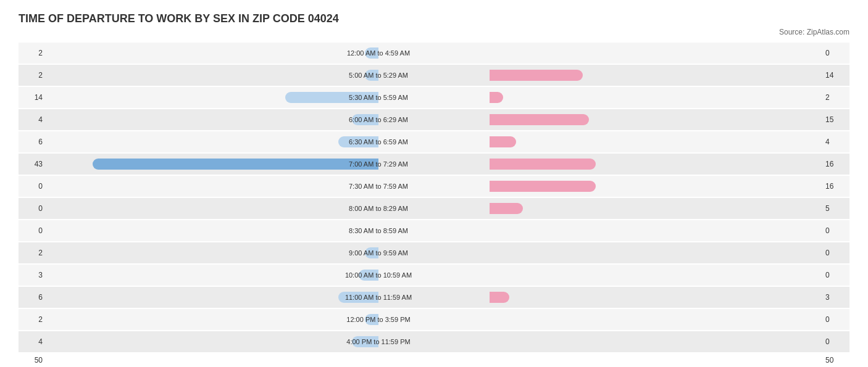 The image size is (868, 367). Describe the element at coordinates (378, 297) in the screenshot. I see `time-label: 11:00 AM to 11:59 AM` at that location.